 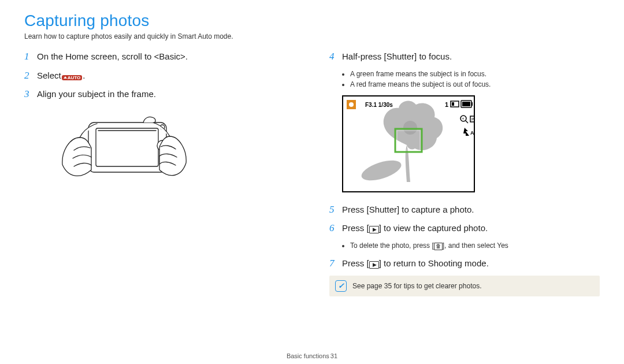 What do you see at coordinates (415, 263) in the screenshot?
I see `step-text: Press [▶] to return to Shooting mode.` at bounding box center [415, 263].